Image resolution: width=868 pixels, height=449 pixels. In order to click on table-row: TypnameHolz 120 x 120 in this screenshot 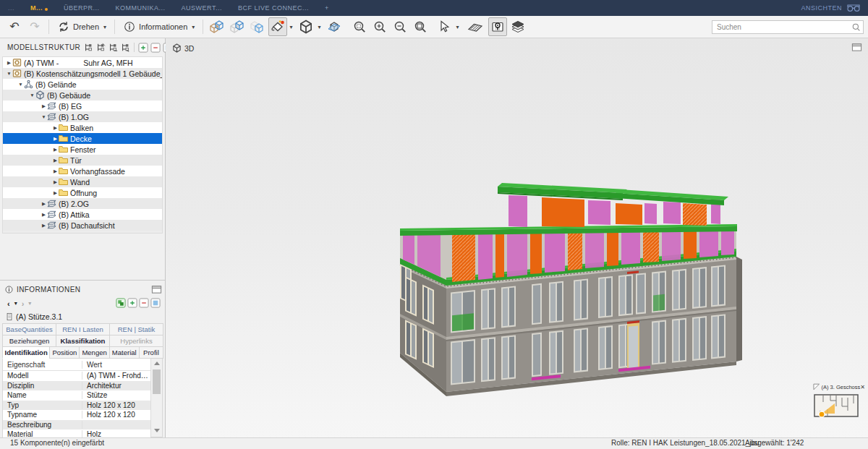, I will do `click(77, 415)`.